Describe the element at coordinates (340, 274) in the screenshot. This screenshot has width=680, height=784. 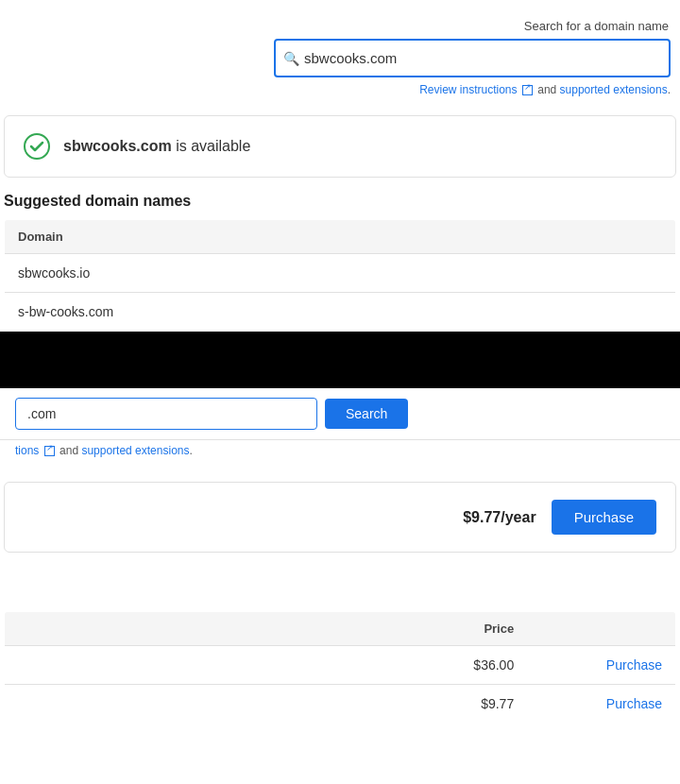
I see `table-row: sbwcooks.io` at that location.